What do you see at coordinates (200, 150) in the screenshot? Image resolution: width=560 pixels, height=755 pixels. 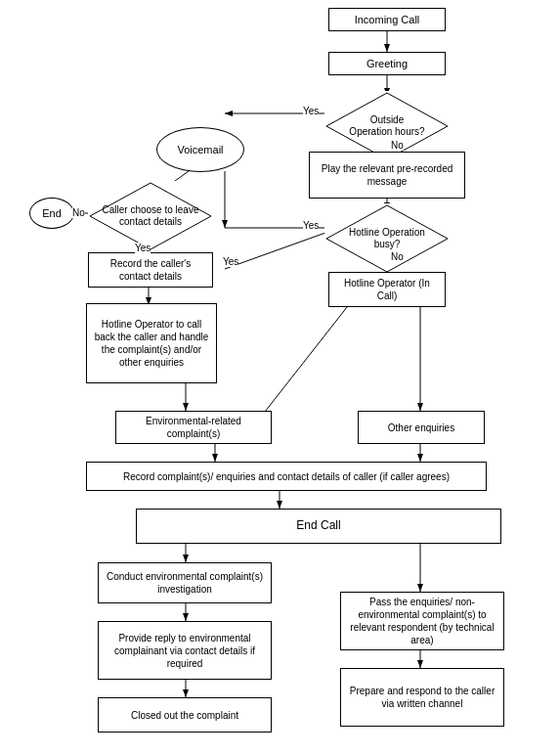 I see `voicemail-oval: Voicemail` at bounding box center [200, 150].